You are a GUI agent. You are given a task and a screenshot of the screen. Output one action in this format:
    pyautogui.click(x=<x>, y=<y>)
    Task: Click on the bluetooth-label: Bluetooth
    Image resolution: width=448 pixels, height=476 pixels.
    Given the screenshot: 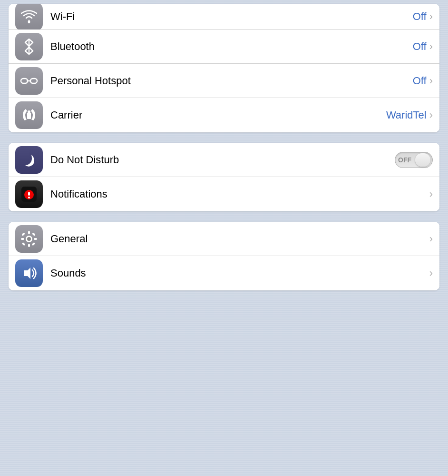 What is the action you would take?
    pyautogui.click(x=232, y=47)
    